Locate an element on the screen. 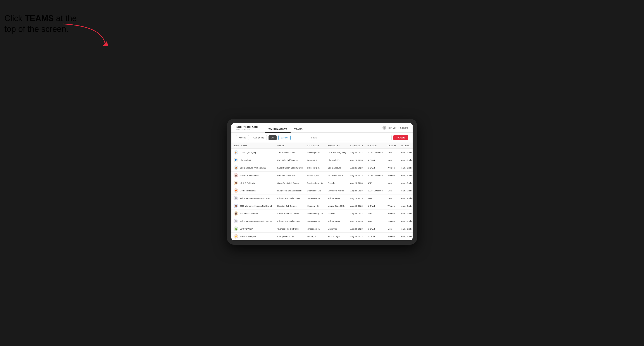 The height and width of the screenshot is (346, 644). search-box is located at coordinates (350, 138).